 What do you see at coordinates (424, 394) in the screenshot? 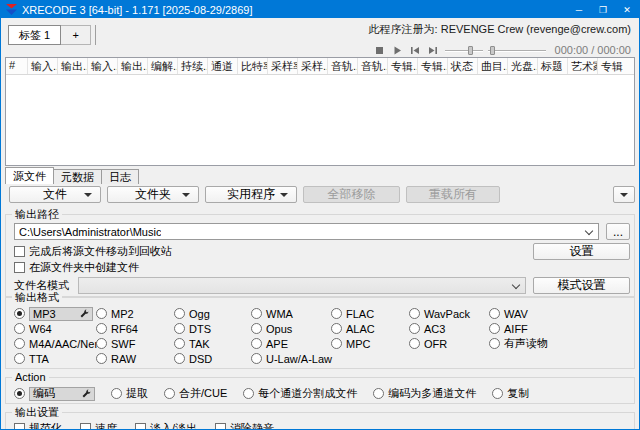
I see `action-radio: 编码为多通道文件` at bounding box center [424, 394].